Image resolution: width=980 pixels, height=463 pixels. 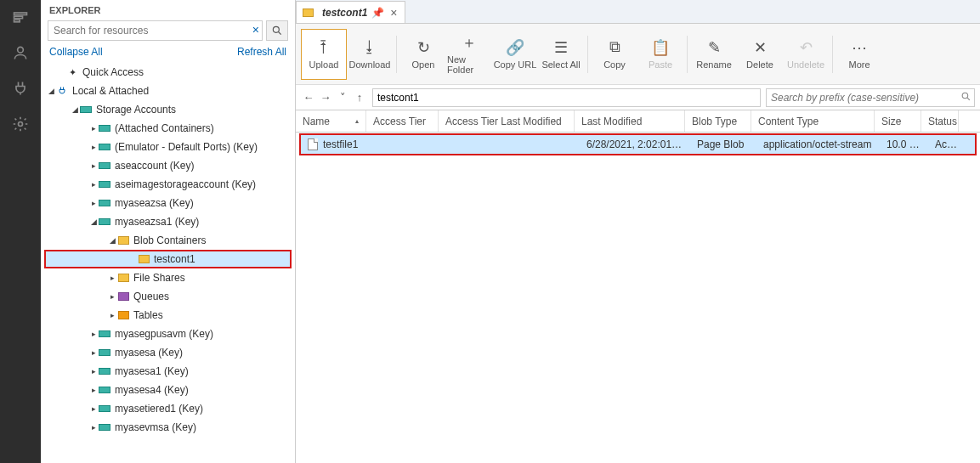 What do you see at coordinates (20, 17) in the screenshot?
I see `activity-explorer-icon` at bounding box center [20, 17].